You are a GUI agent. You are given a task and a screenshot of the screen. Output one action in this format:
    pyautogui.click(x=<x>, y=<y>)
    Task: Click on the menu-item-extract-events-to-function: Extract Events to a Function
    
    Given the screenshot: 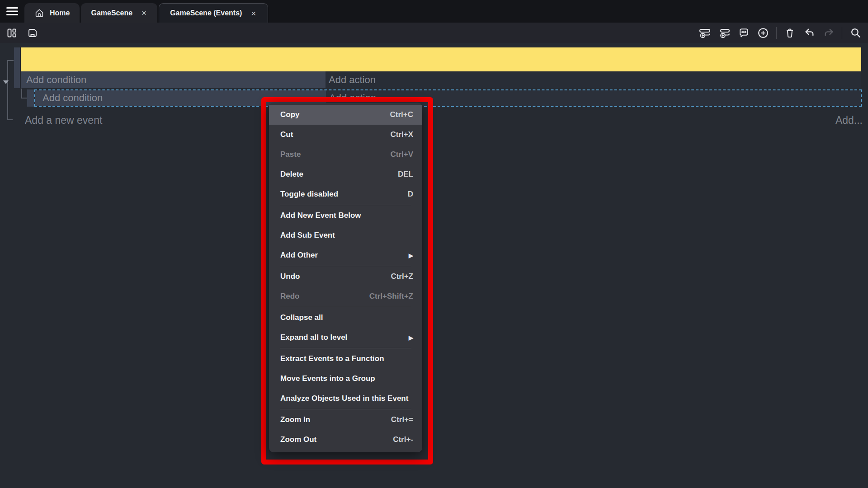 What is the action you would take?
    pyautogui.click(x=345, y=359)
    